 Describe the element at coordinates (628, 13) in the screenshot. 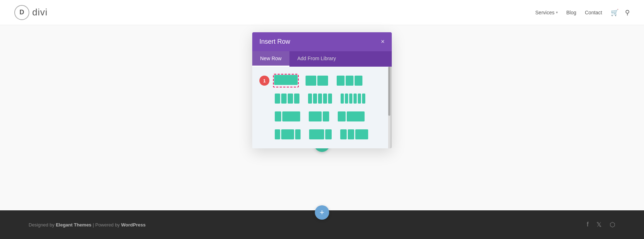

I see `search-icon: ⚲` at that location.